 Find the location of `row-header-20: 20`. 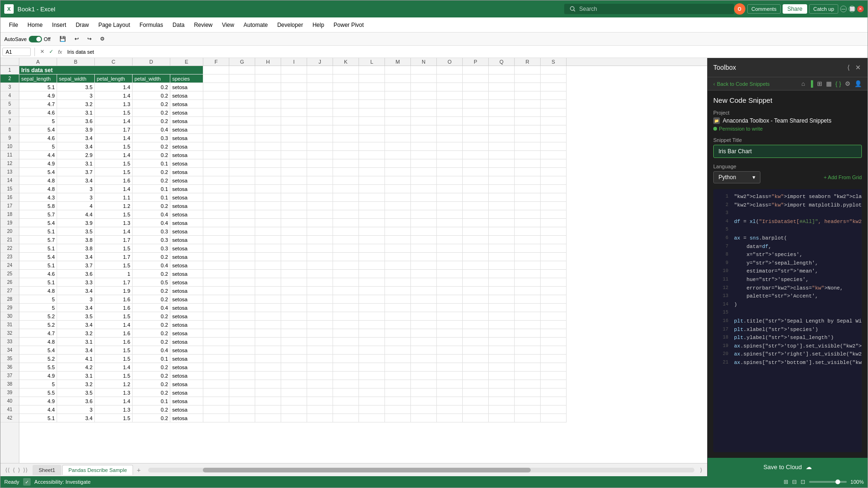

row-header-20: 20 is located at coordinates (9, 232).